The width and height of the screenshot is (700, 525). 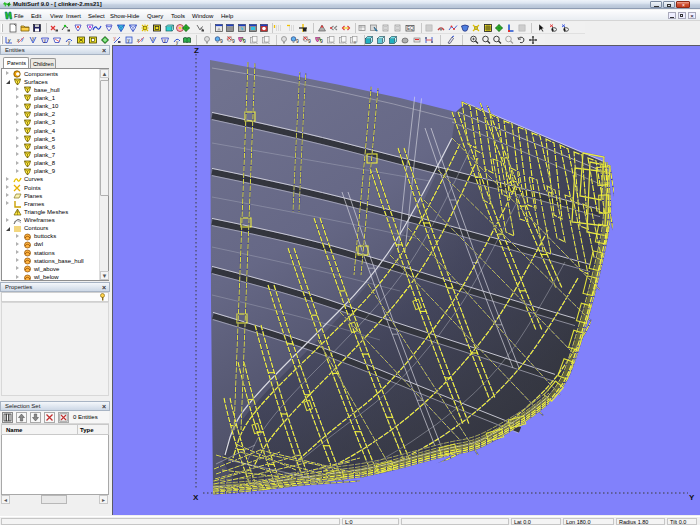 I want to click on svg-text: Y, so click(x=692, y=498).